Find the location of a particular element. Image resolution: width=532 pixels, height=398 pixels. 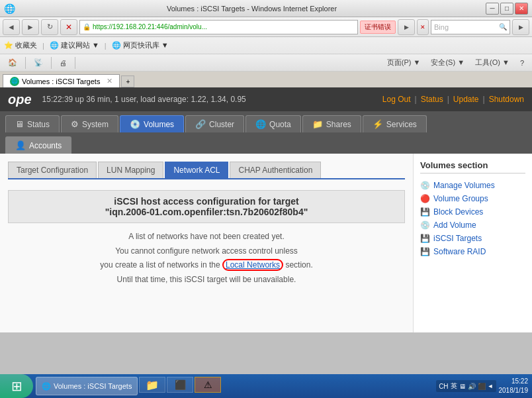

forward-button: ► is located at coordinates (30, 27).